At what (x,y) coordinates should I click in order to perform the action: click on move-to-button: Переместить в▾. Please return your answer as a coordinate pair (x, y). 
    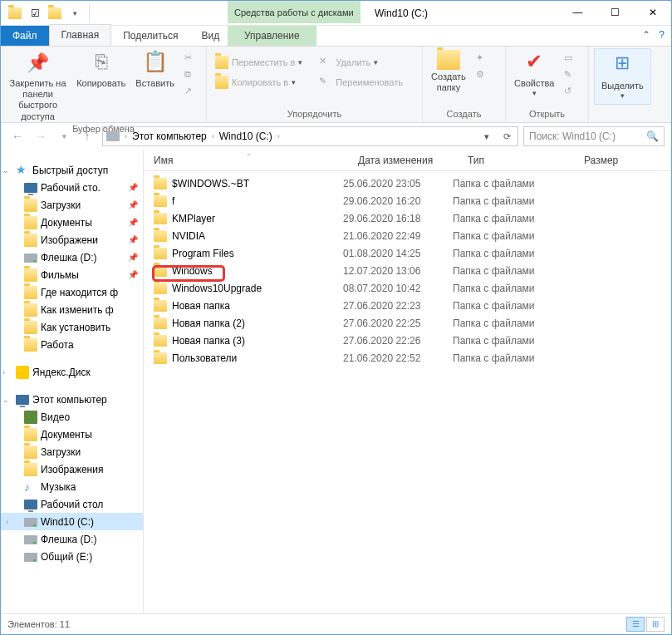
    Looking at the image, I should click on (259, 62).